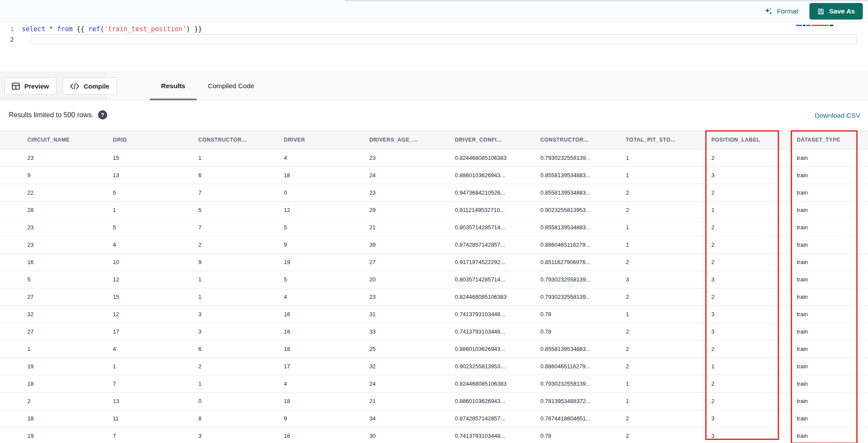 This screenshot has height=443, width=868. I want to click on table-cell: 39, so click(405, 245).